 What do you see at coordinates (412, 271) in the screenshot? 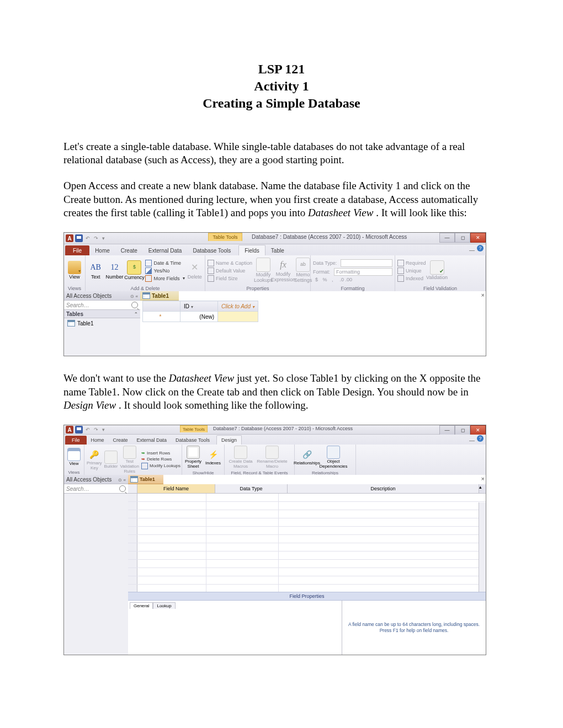
I see `unique-checkbox: Unique` at bounding box center [412, 271].